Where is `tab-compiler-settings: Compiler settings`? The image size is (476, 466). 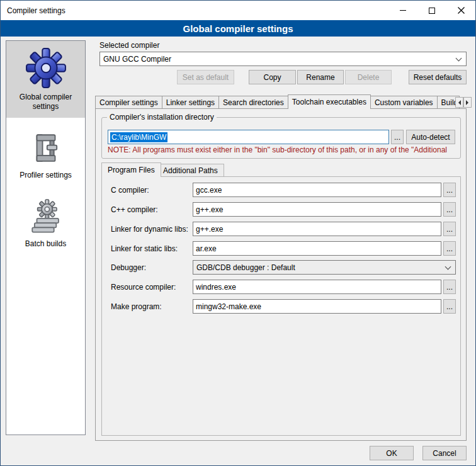
tab-compiler-settings: Compiler settings is located at coordinates (128, 102).